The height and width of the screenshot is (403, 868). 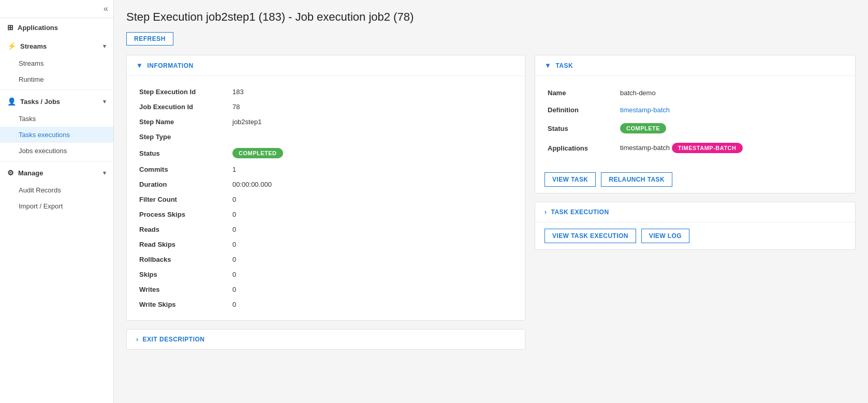 I want to click on table-row: Step Type, so click(x=326, y=137).